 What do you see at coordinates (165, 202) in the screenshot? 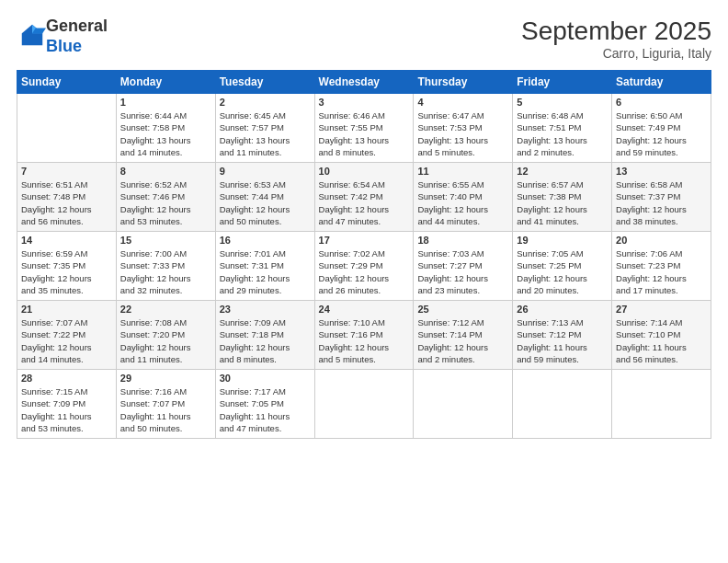
I see `cell-info: Sunrise: 6:52 AM Sunset: 7:46 PM Dayligh…` at bounding box center [165, 202].